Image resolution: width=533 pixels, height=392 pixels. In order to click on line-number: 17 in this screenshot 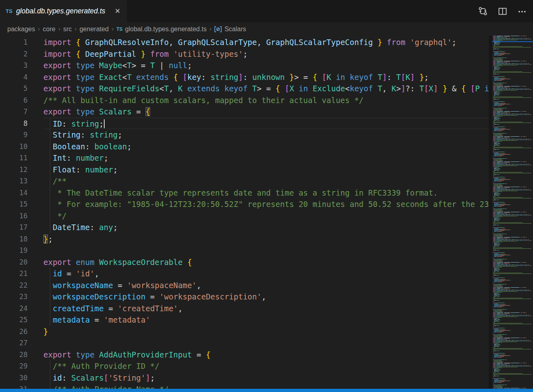, I will do `click(14, 227)`.